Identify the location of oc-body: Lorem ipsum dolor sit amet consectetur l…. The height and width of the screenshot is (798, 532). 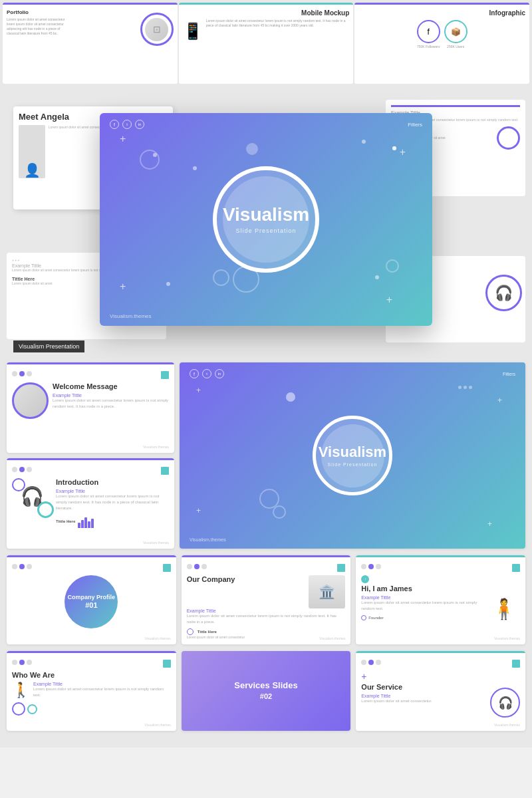
(266, 619).